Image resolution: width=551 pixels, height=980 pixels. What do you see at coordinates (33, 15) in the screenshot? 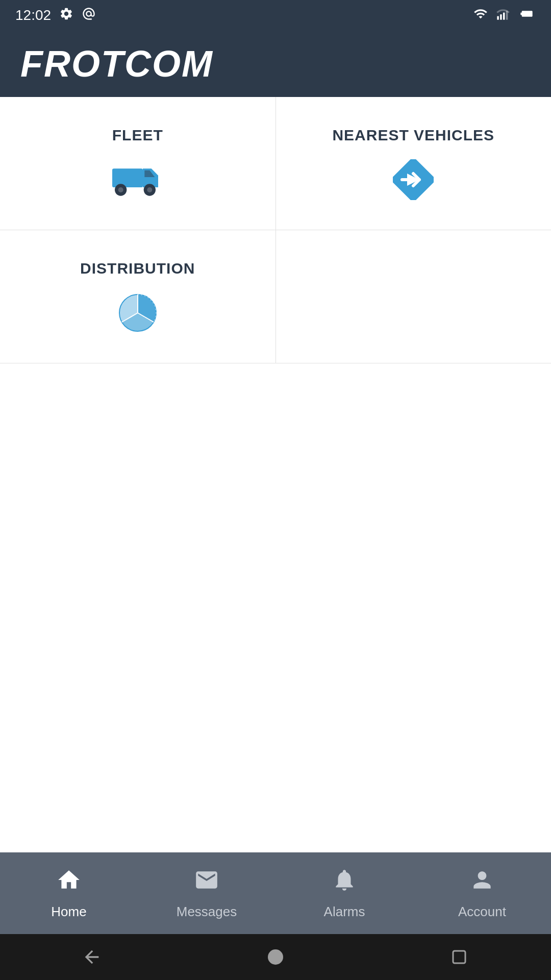
I see `time-display: 12:02` at bounding box center [33, 15].